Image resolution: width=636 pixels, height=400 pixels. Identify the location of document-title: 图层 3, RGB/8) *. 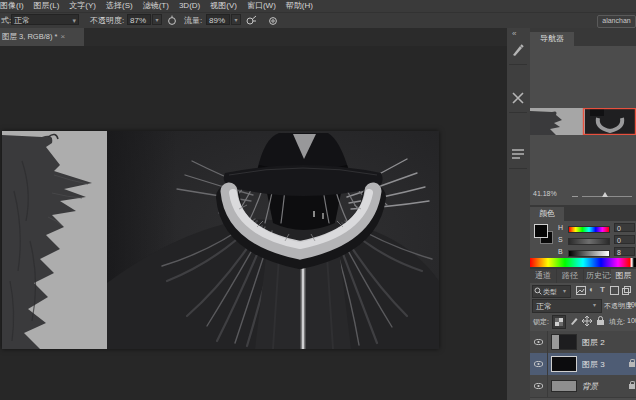
(30, 36).